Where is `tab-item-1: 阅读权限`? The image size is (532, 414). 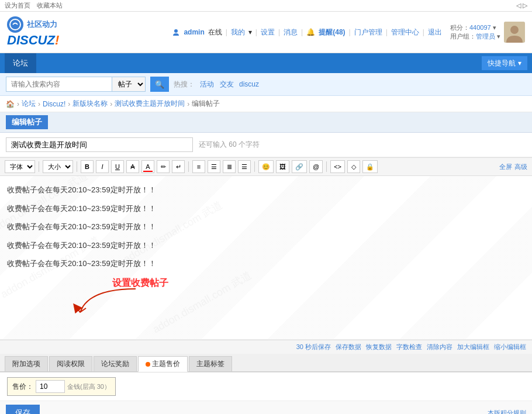 tab-item-1: 阅读权限 is located at coordinates (71, 364).